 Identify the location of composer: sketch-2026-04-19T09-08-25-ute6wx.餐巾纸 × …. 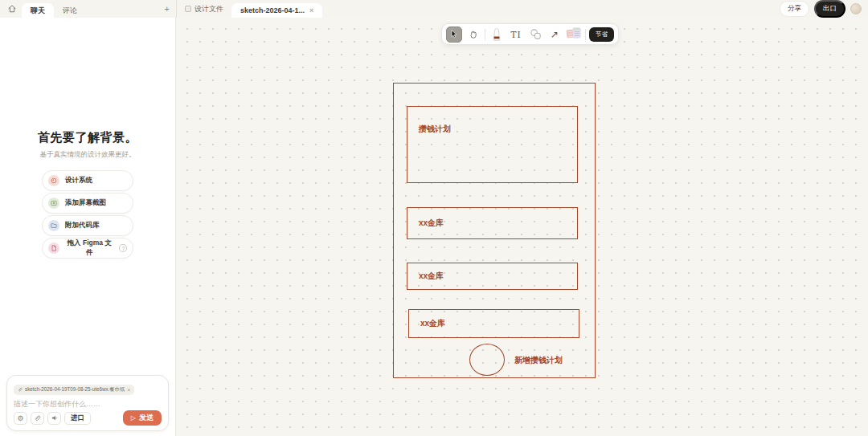
(88, 403).